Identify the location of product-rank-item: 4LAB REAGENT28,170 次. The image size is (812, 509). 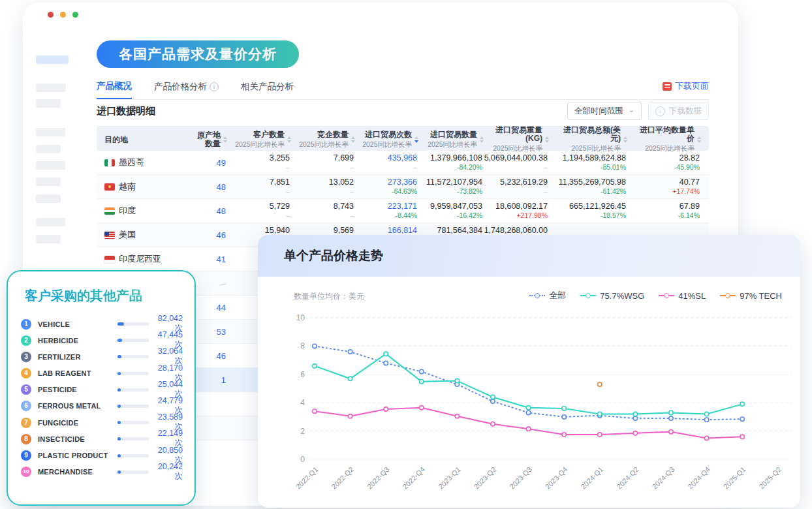
(101, 372).